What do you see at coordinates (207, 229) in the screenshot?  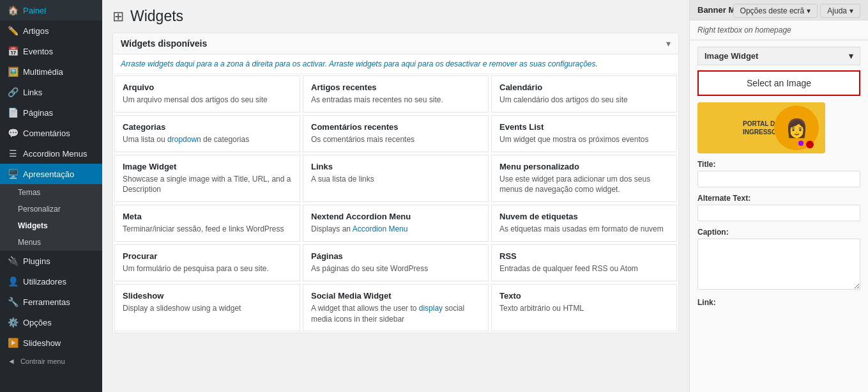 I see `widget-meta-desc: Terminar/iniciar sessão, feed e links Wo…` at bounding box center [207, 229].